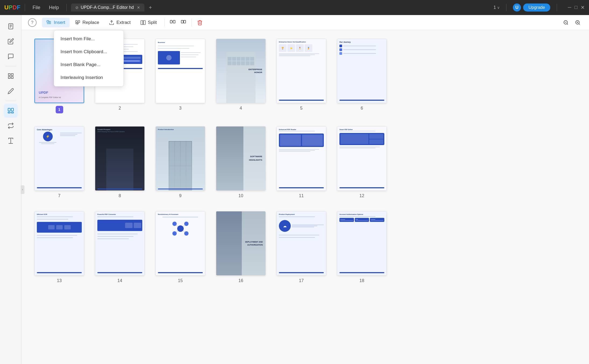 The height and width of the screenshot is (364, 589). What do you see at coordinates (89, 78) in the screenshot?
I see `interleaving-insertion: Interleaving Insertion` at bounding box center [89, 78].